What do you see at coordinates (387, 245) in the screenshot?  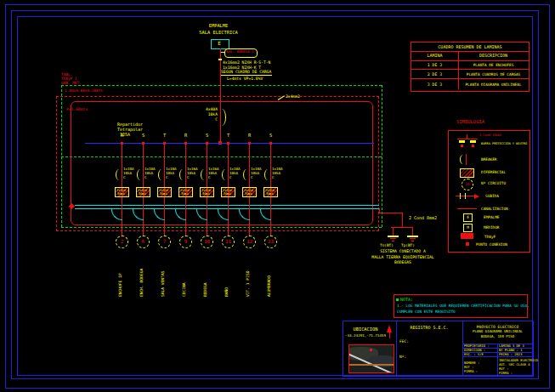 I see `earth-left-label: Tn(BT)` at bounding box center [387, 245].